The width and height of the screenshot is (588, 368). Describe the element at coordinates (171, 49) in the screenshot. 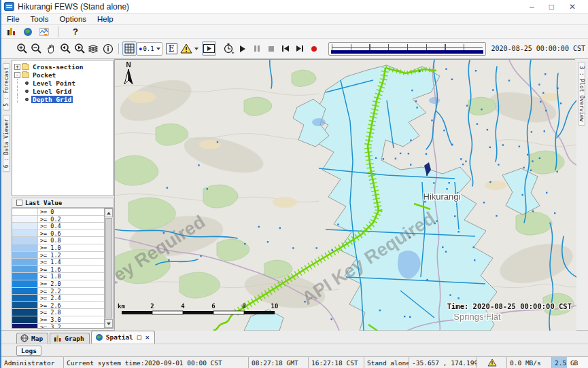

I see `label-toggle: E` at that location.